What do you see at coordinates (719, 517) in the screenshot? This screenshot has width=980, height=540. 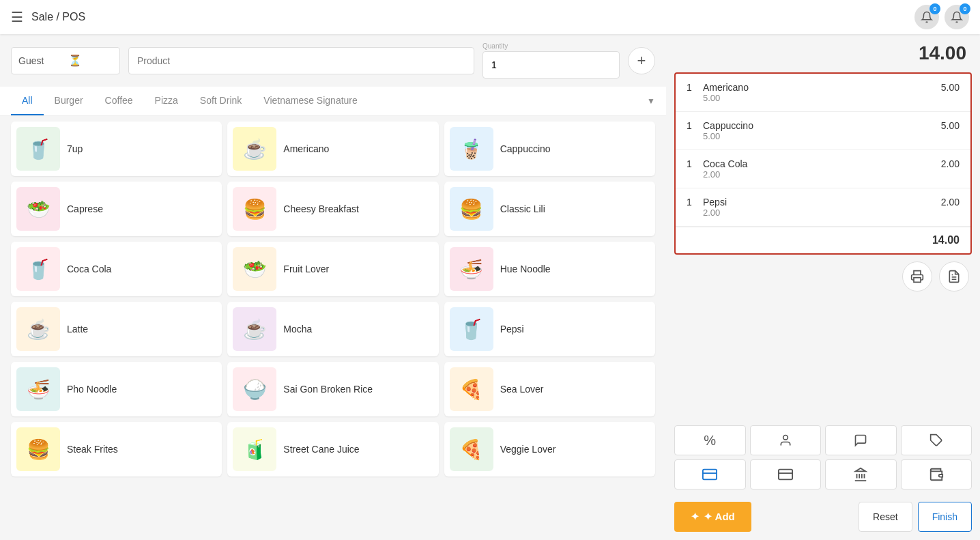 I see `add-order-label: ✦ Add` at bounding box center [719, 517].